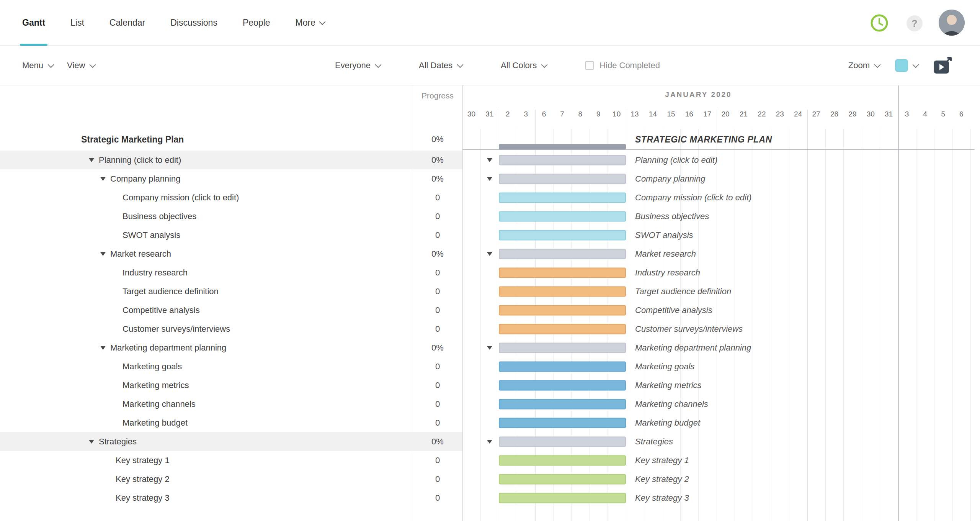 This screenshot has height=521, width=980. What do you see at coordinates (145, 179) in the screenshot?
I see `task-name: Company planning` at bounding box center [145, 179].